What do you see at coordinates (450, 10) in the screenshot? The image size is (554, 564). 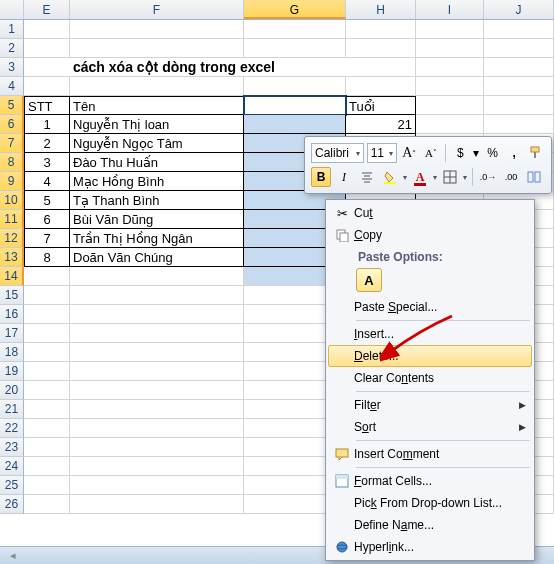 I see `col-header-I: I` at bounding box center [450, 10].